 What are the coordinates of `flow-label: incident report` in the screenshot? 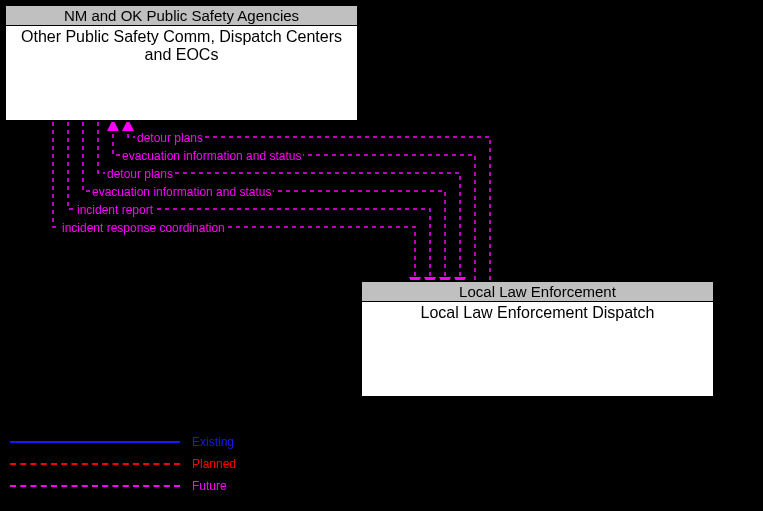 It's located at (115, 210).